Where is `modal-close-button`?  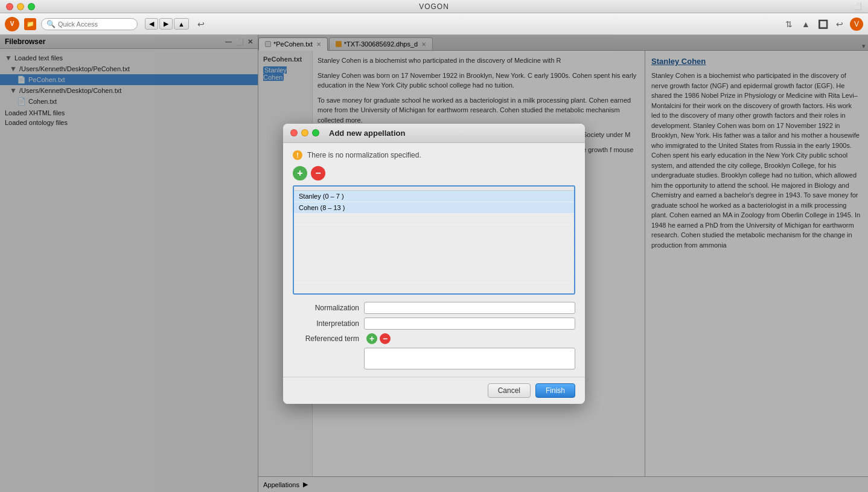
modal-close-button is located at coordinates (294, 133).